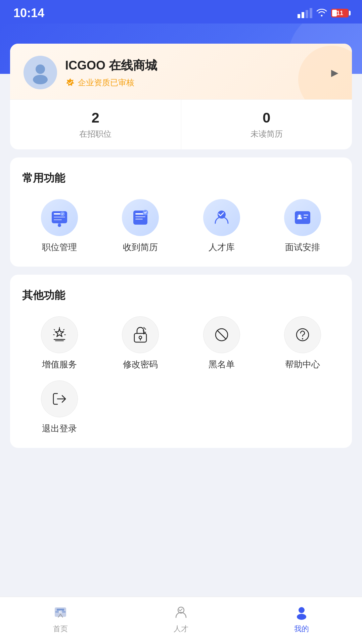 This screenshot has height=644, width=362. What do you see at coordinates (181, 619) in the screenshot?
I see `nav-item-talent: 人才` at bounding box center [181, 619].